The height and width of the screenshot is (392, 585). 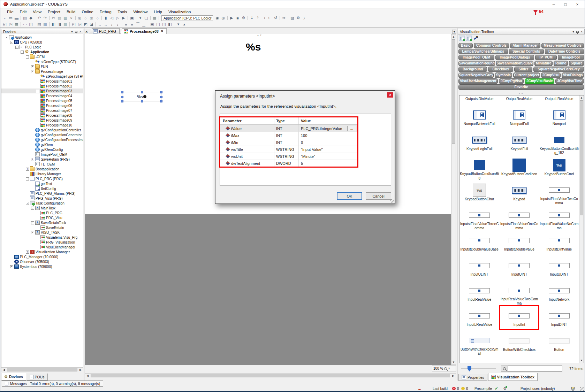 I want to click on category-button: Measurement Controls, so click(x=563, y=46).